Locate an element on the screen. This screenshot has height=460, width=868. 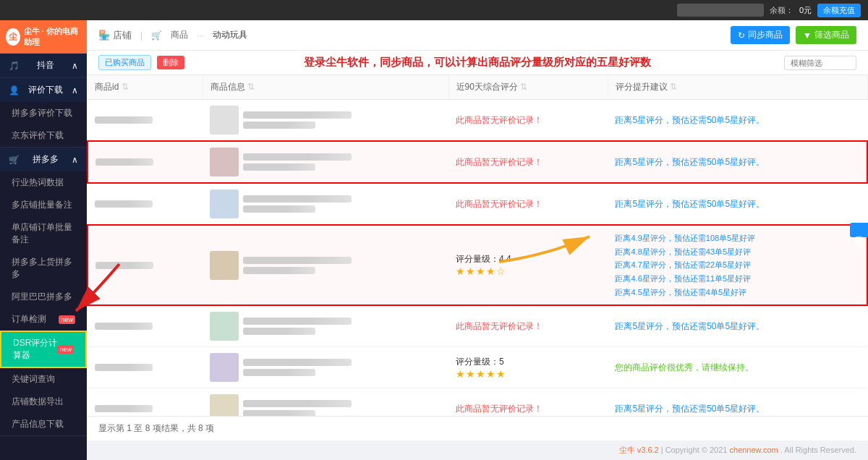
sidebar-item-keyword: 关键词查询 is located at coordinates (43, 379).